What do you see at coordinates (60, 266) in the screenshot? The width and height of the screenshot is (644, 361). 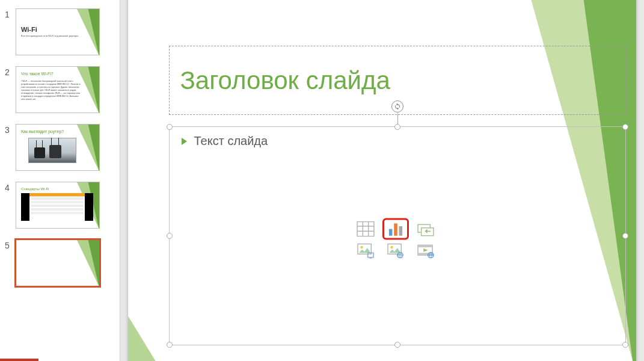 I see `thumbnail-row-5: 5` at bounding box center [60, 266].